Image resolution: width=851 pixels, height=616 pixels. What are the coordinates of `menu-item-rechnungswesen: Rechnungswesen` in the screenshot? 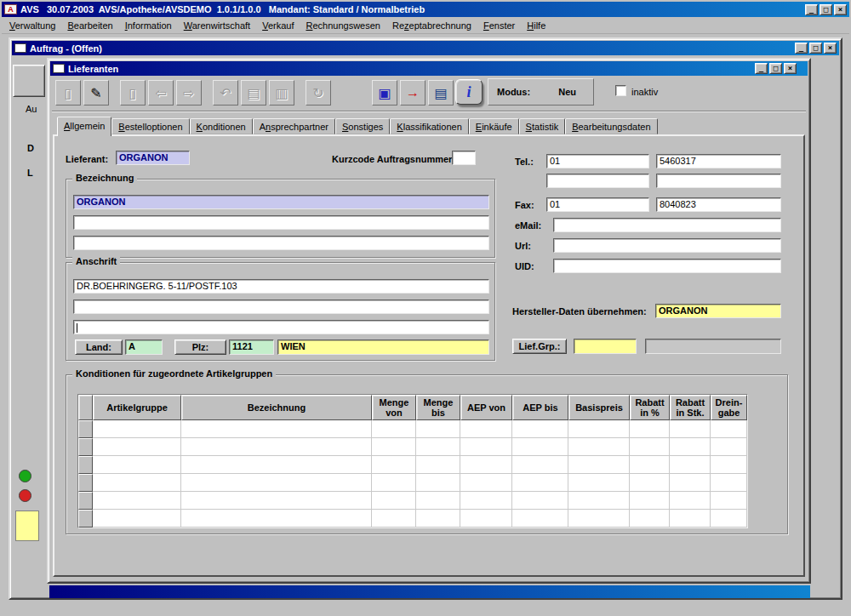 It's located at (342, 26).